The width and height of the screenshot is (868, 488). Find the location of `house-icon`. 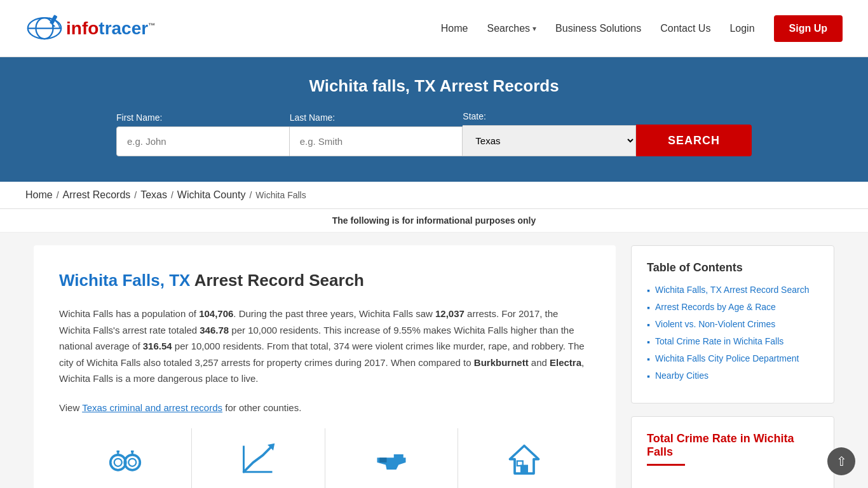

house-icon is located at coordinates (524, 460).